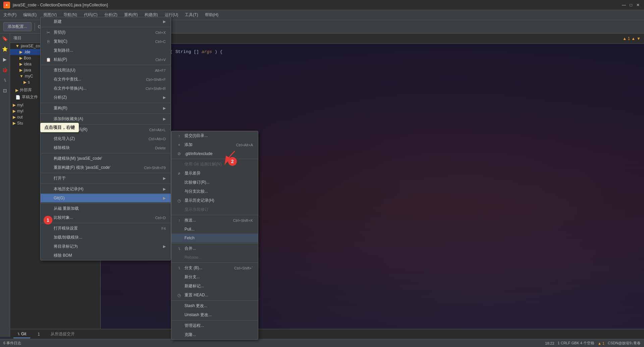 Image resolution: width=644 pixels, height=347 pixels. What do you see at coordinates (157, 139) in the screenshot?
I see `cm-optimizeimports-shortcut: Ctrl+Alt+O` at bounding box center [157, 139].